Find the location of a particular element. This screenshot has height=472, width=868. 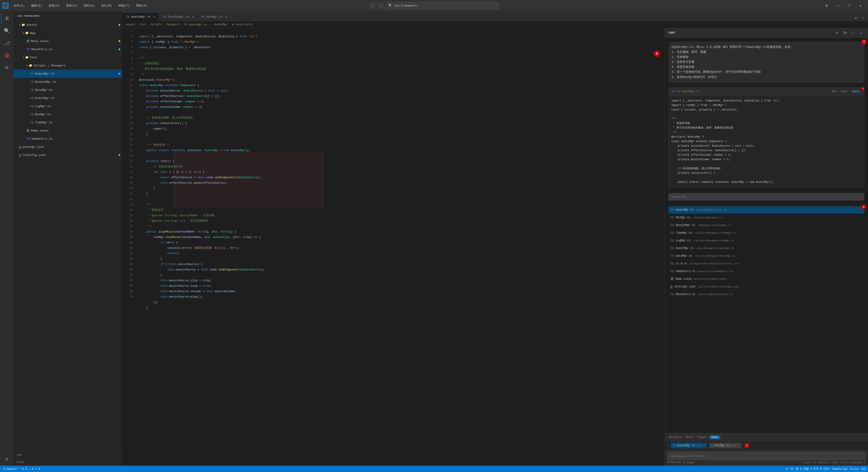

activity-git: ⎇ is located at coordinates (7, 43).